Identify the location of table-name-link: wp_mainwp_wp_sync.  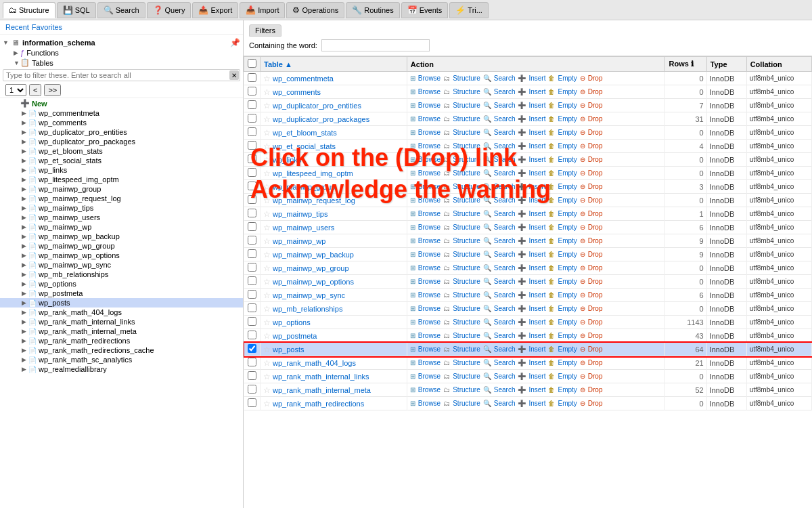
(309, 295).